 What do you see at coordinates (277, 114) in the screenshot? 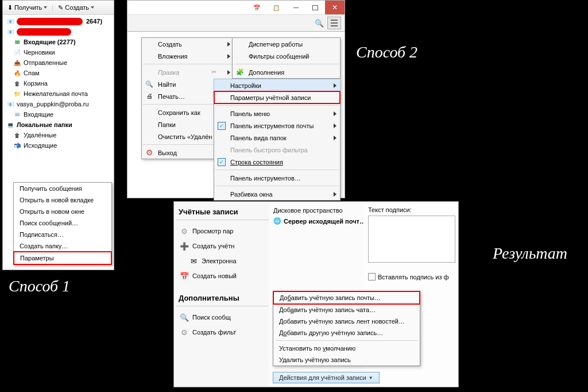
I see `mi-menu-panel: Панель меню` at bounding box center [277, 114].